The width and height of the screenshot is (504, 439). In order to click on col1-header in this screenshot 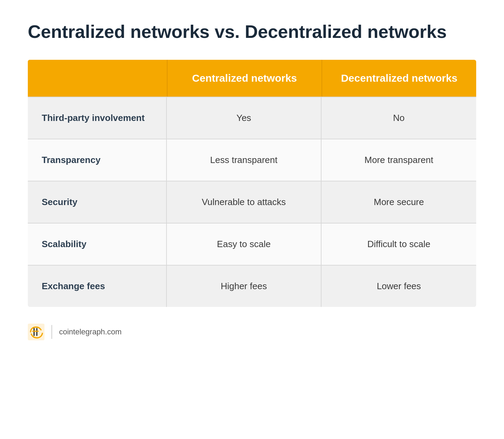, I will do `click(97, 78)`.